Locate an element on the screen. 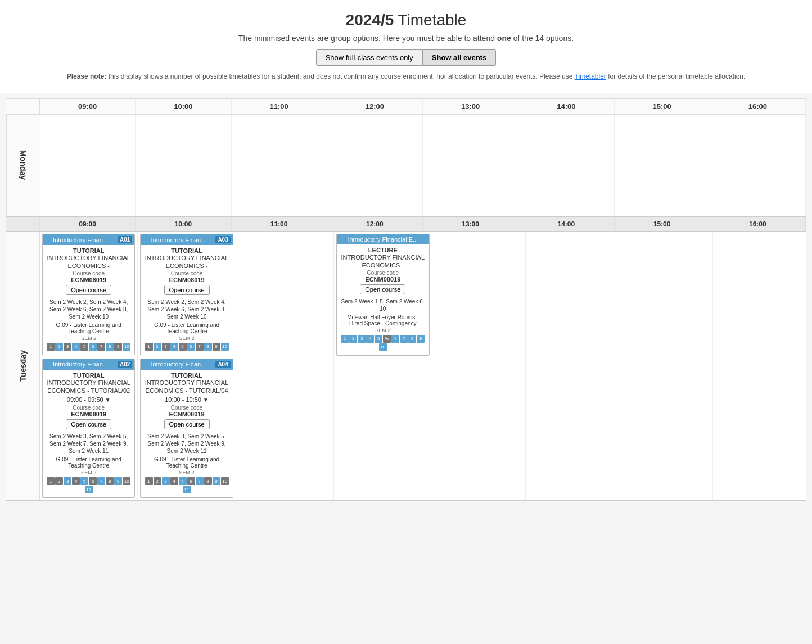 Image resolution: width=812 pixels, height=644 pixels. time-header-16: 16:00 is located at coordinates (758, 107).